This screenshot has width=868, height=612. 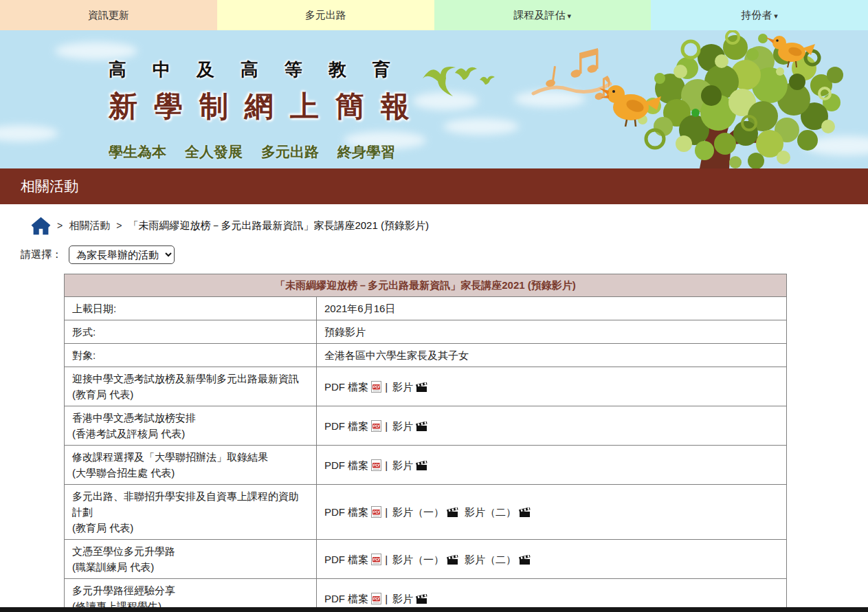 What do you see at coordinates (426, 356) in the screenshot?
I see `table-row: 對象:全港各區中六學生家長及其子女` at bounding box center [426, 356].